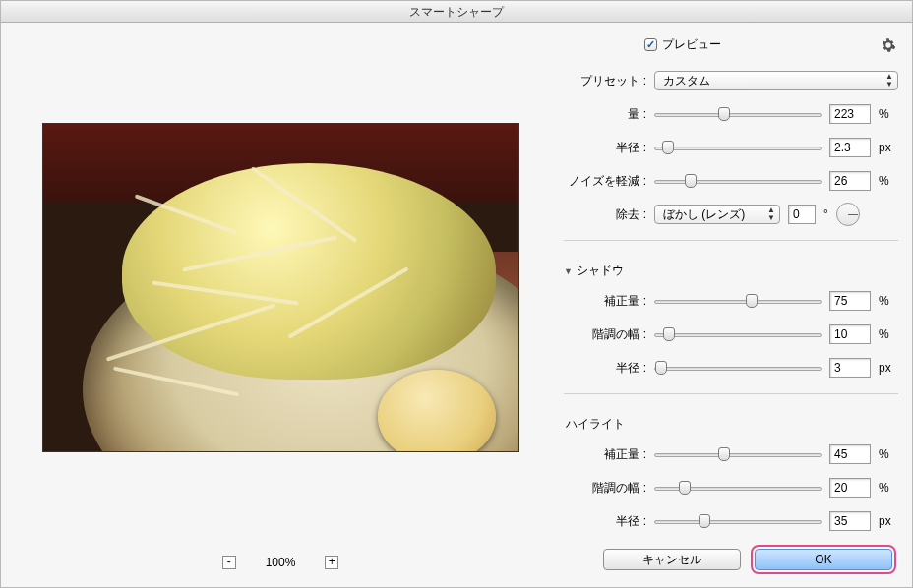  I want to click on preview-checkbox: ✓ プレビュー, so click(683, 45).